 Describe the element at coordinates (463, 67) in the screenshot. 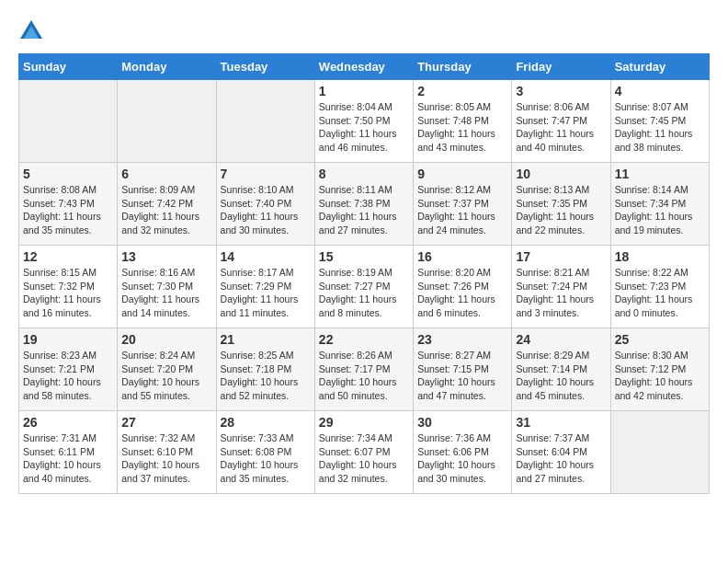

I see `weekday-header-thursday: Thursday` at that location.